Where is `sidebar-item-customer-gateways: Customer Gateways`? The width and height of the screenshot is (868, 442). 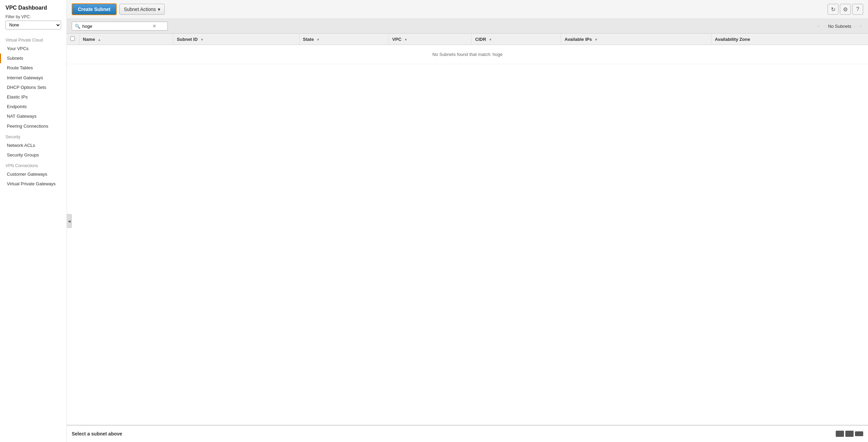 sidebar-item-customer-gateways: Customer Gateways is located at coordinates (33, 174).